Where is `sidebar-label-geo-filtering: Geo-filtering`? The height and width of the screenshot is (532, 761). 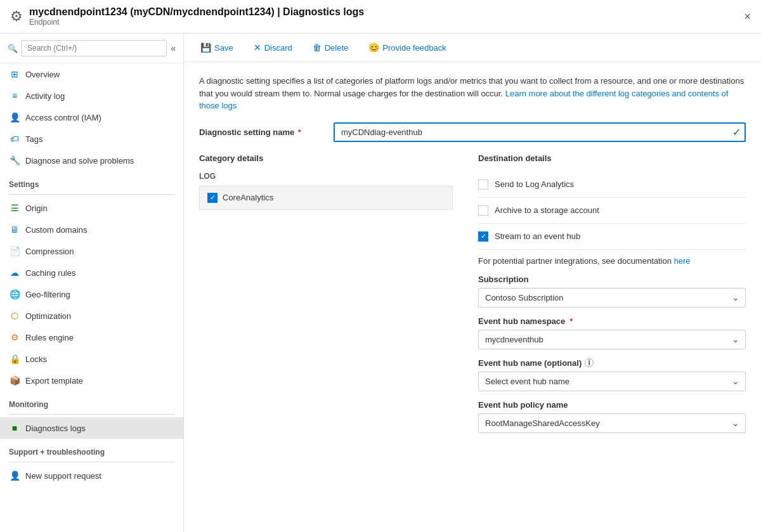
sidebar-label-geo-filtering: Geo-filtering is located at coordinates (48, 294).